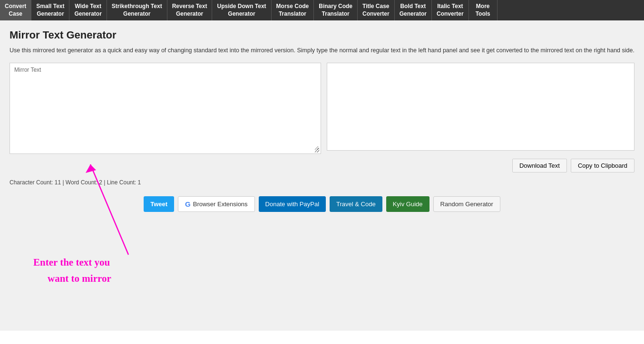 The height and width of the screenshot is (344, 644). I want to click on input-box: Mirror Text, so click(166, 108).